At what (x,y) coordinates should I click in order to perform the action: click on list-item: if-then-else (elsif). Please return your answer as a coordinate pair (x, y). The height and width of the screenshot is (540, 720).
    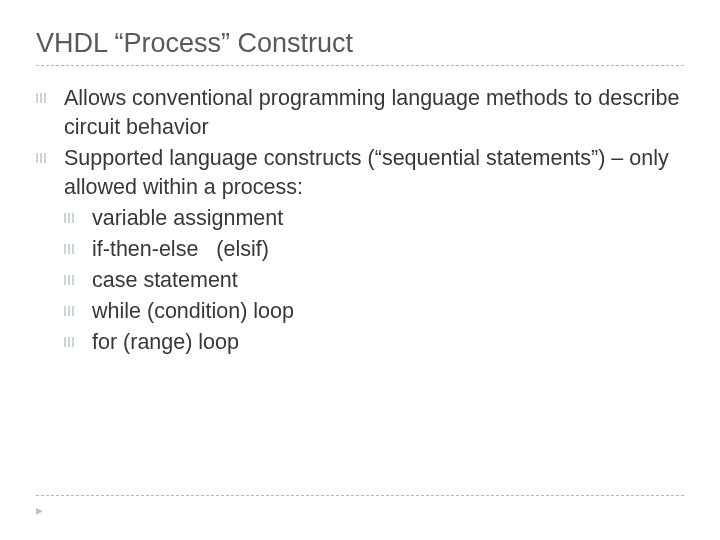
    Looking at the image, I should click on (374, 250).